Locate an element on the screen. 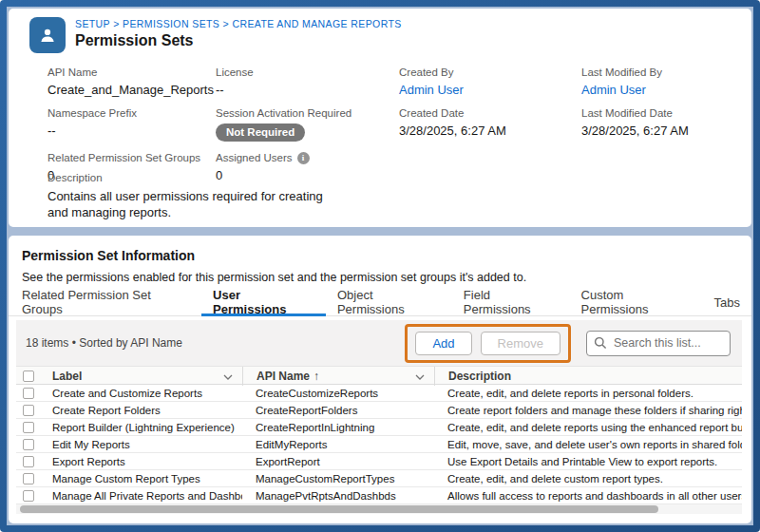  info-icon: i is located at coordinates (304, 158).